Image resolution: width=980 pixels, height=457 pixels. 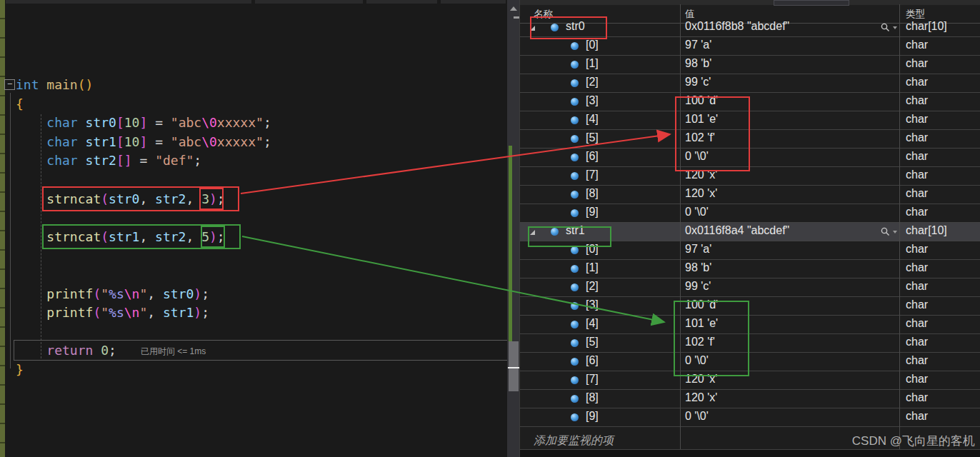 What do you see at coordinates (901, 441) in the screenshot?
I see `csdn-watermark: CSDN @飞向星的客机` at bounding box center [901, 441].